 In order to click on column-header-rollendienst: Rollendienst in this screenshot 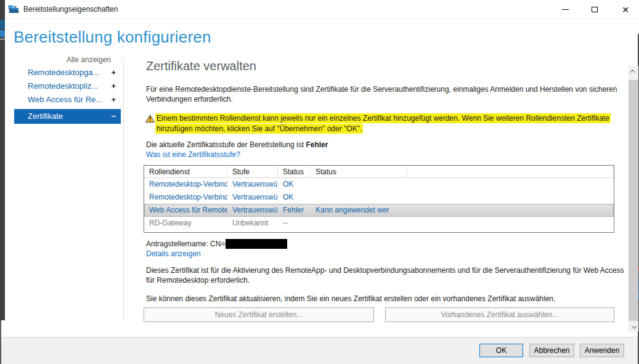, I will do `click(186, 172)`.